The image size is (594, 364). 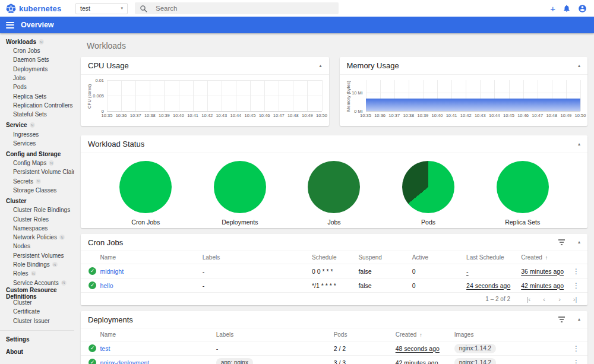 What do you see at coordinates (37, 311) in the screenshot?
I see `sidebar-item-certificate: Certificate` at bounding box center [37, 311].